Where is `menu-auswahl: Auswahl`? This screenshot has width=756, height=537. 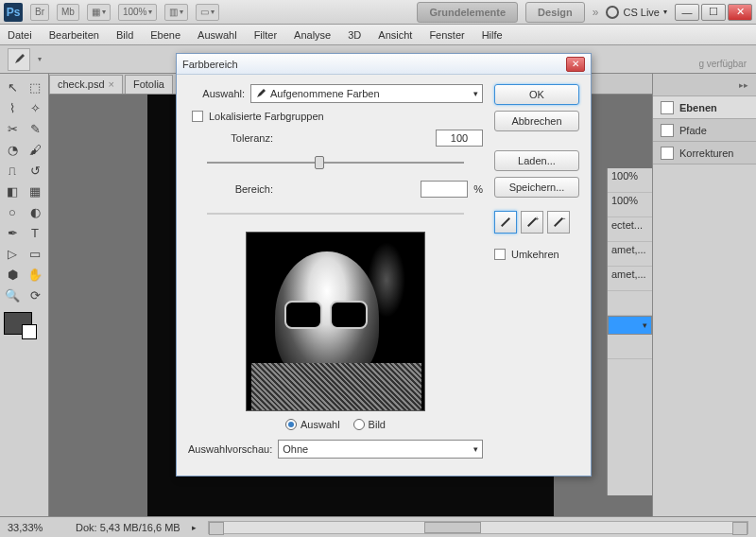 menu-auswahl: Auswahl is located at coordinates (217, 35).